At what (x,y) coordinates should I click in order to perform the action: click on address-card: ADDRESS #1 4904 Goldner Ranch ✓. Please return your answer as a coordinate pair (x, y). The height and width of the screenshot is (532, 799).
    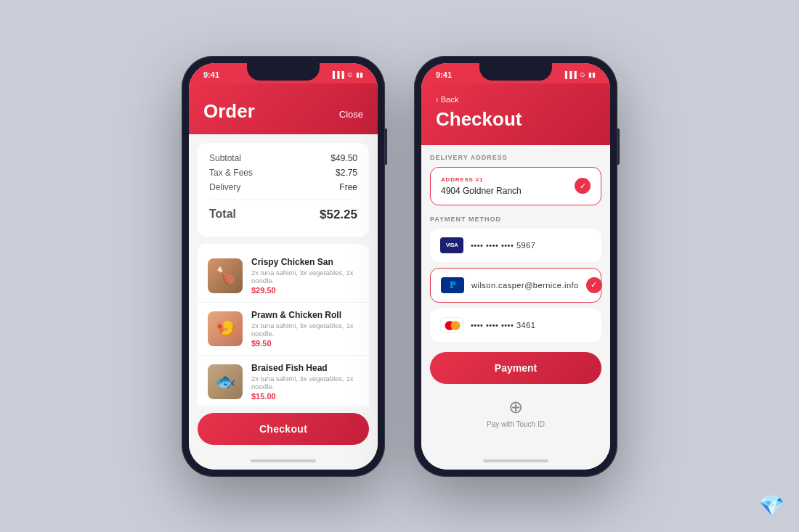
    Looking at the image, I should click on (516, 186).